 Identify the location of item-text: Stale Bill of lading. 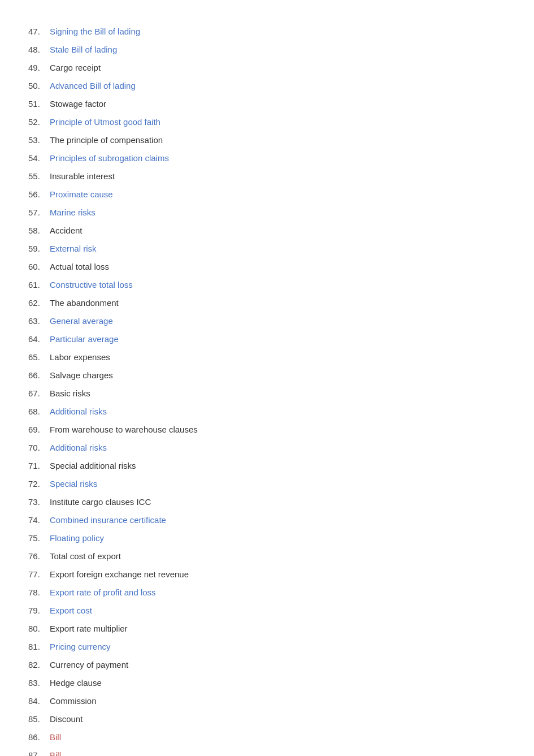
(84, 50).